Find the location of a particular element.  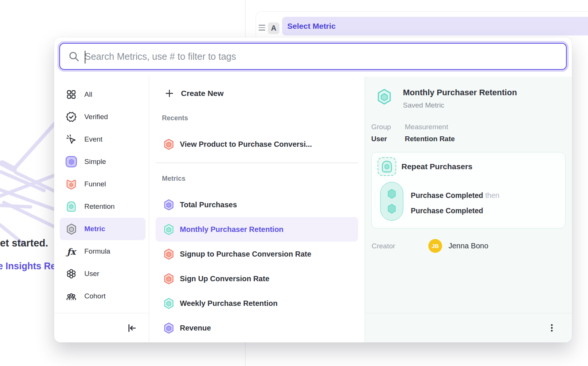

sidebar-item-funnel: Funnel is located at coordinates (103, 184).